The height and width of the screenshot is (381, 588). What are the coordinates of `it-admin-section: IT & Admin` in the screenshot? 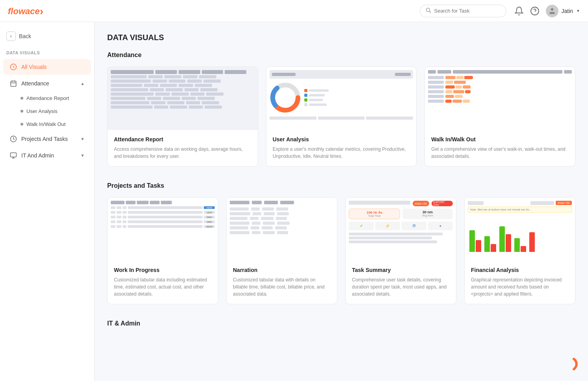 It's located at (341, 324).